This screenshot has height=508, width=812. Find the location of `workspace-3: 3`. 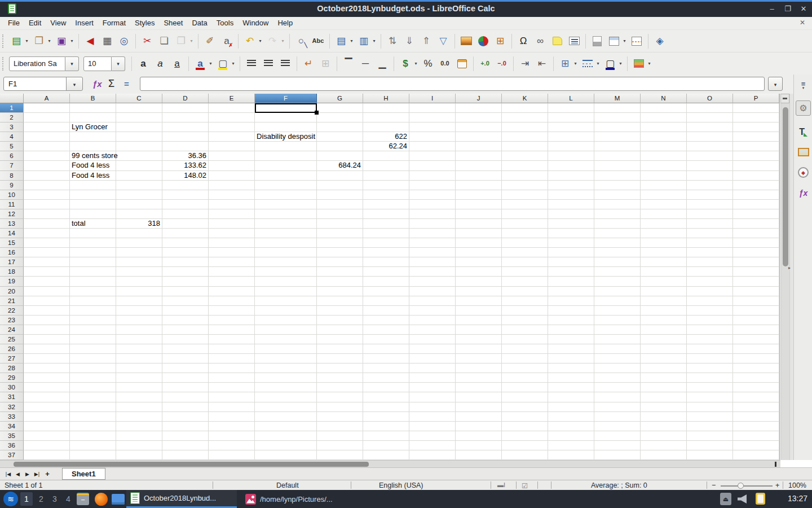

workspace-3: 3 is located at coordinates (55, 499).